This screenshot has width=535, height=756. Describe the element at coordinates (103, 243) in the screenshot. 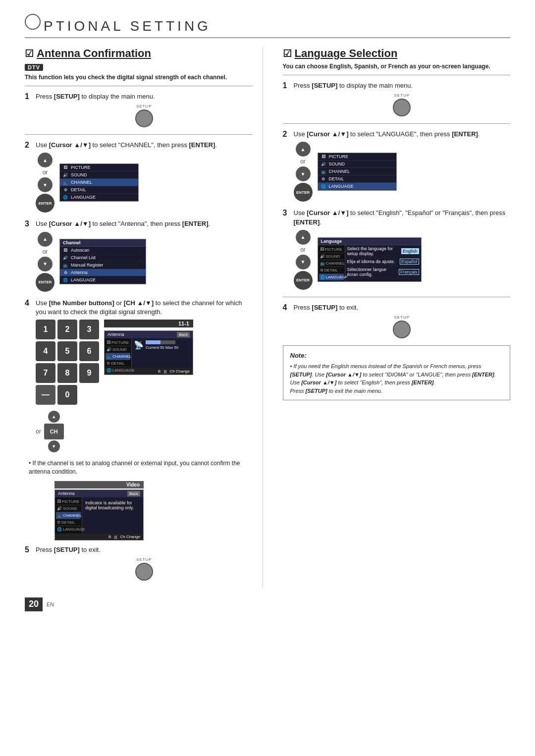

I see `channel-menu-header: Channel` at that location.